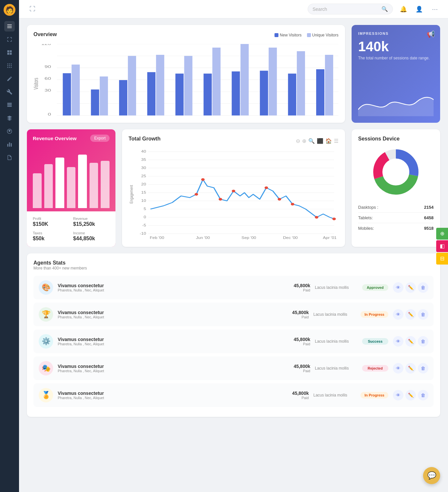  Describe the element at coordinates (368, 207) in the screenshot. I see `desktop-label: Dasktops :` at that location.